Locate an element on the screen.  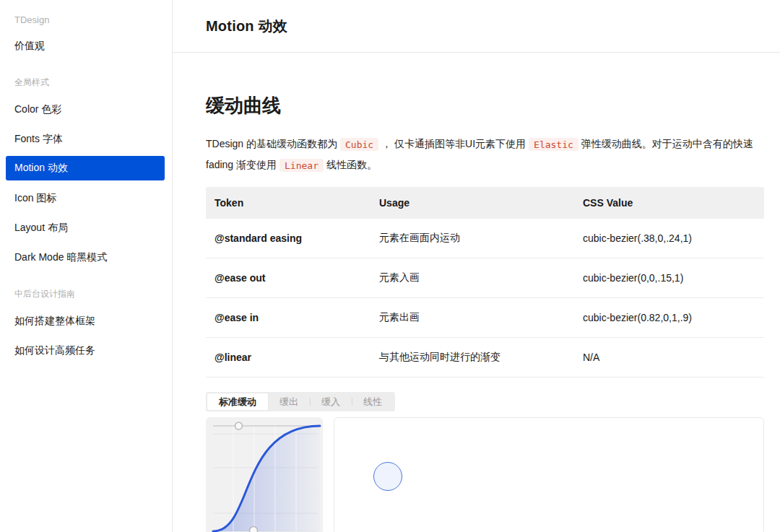
css-value-cell: cubic-bezier(.38,0,.24,1) is located at coordinates (669, 238).